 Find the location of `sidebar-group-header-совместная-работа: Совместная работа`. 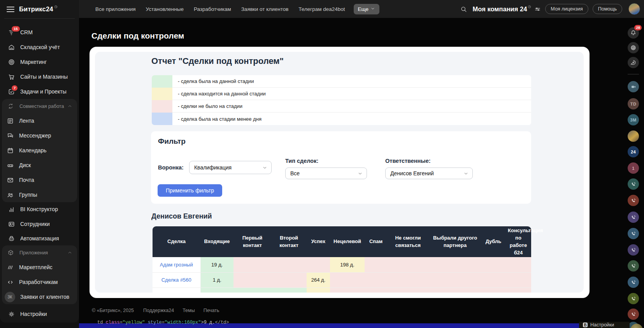

sidebar-group-header-совместная-работа: Совместная работа is located at coordinates (40, 106).